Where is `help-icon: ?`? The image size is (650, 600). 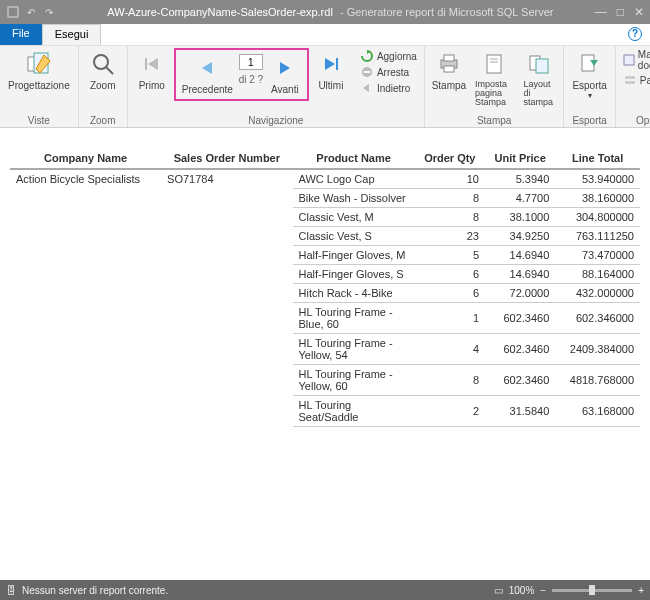
help-icon: ? is located at coordinates (635, 34).